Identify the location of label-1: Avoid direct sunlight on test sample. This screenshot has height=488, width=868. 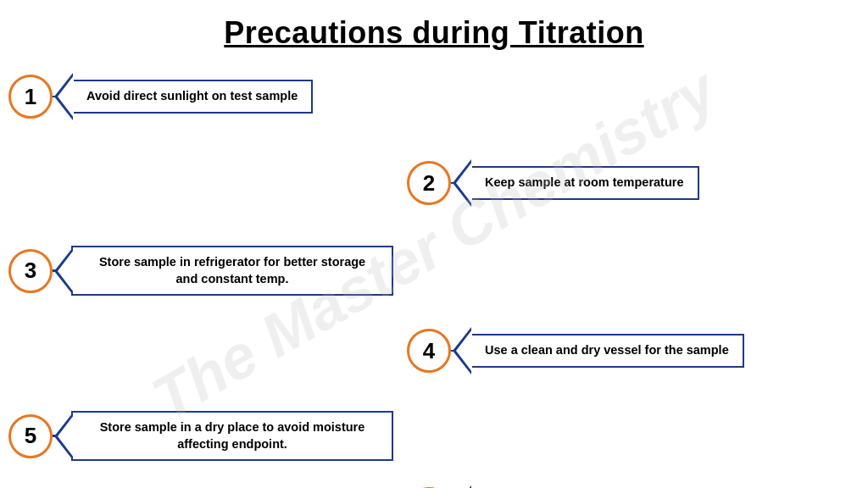
(192, 97).